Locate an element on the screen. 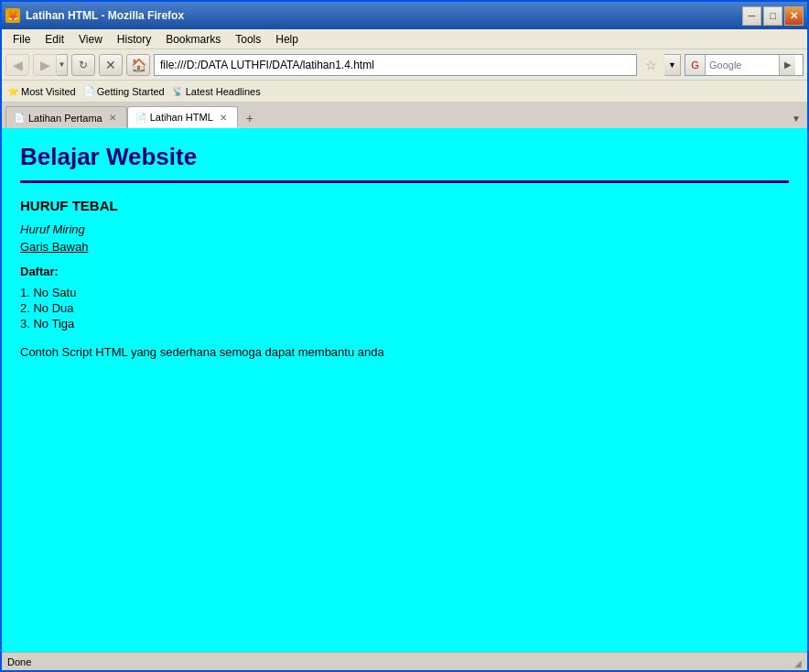 The width and height of the screenshot is (809, 672). star-icon: ⭐ is located at coordinates (13, 92).